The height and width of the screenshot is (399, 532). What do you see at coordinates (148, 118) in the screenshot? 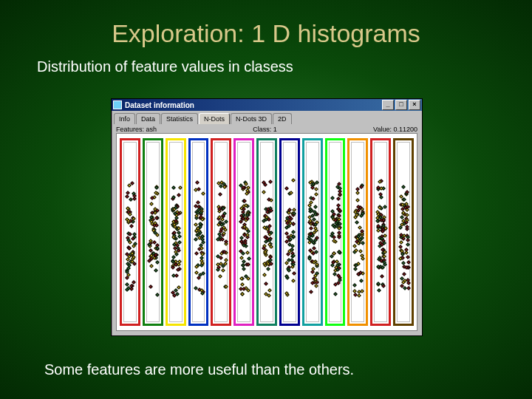
I see `tab-data: Data` at bounding box center [148, 118].